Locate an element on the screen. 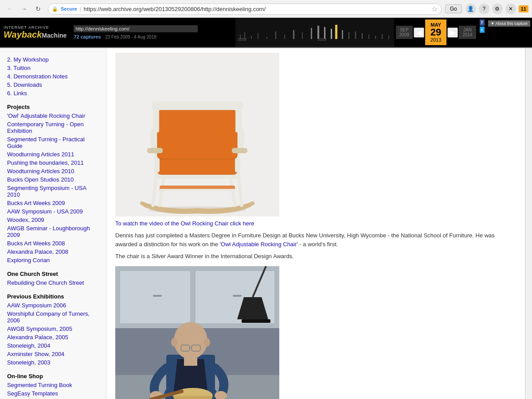  wayback-captures: 72 captures 23 Feb 2009 - 4 Aug 2018 is located at coordinates (153, 36).